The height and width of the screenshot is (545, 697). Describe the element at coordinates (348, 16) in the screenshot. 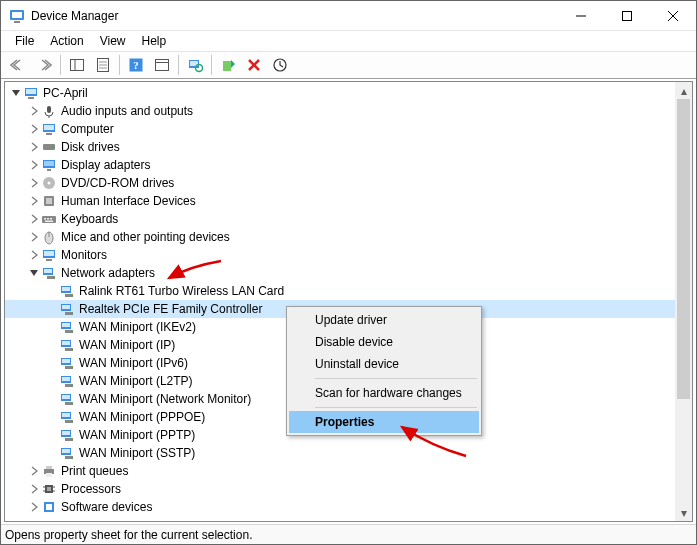

I see `titlebar: Device Manager` at that location.